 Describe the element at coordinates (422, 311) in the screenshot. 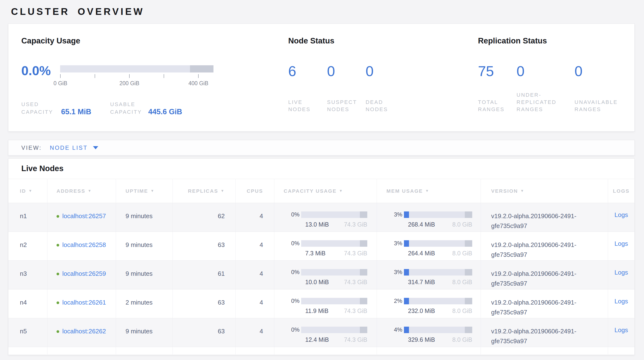

I see `mem-used-value: 232.0 MiB` at that location.